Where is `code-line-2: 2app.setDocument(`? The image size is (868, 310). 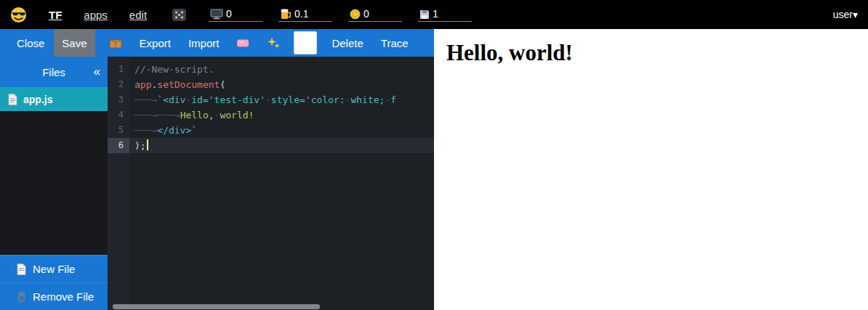 code-line-2: 2app.setDocument( is located at coordinates (270, 84).